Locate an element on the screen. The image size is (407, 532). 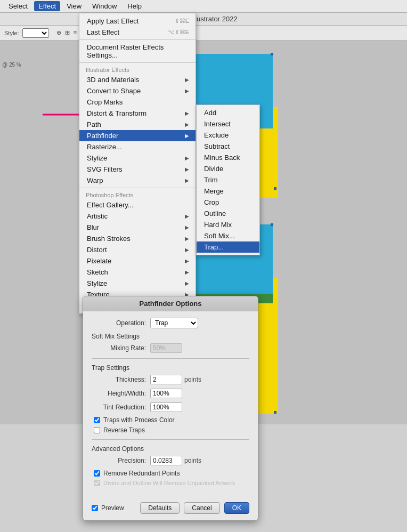
height-width-row: Height/Width: is located at coordinates (170, 393).